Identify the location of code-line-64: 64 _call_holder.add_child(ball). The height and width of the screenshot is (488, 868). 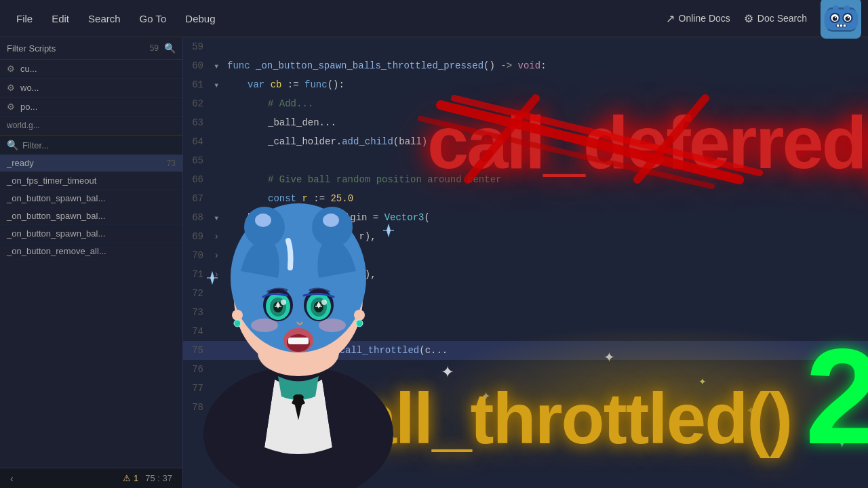
(526, 142).